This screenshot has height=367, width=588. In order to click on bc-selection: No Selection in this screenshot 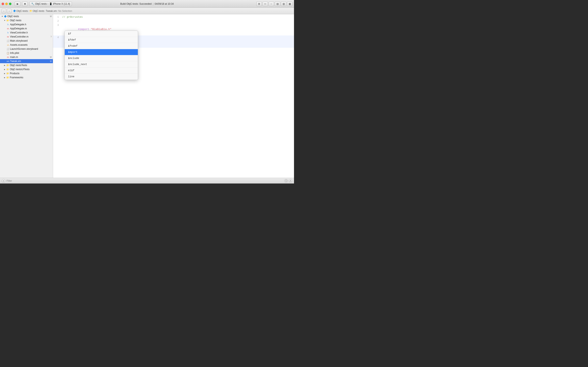, I will do `click(65, 11)`.